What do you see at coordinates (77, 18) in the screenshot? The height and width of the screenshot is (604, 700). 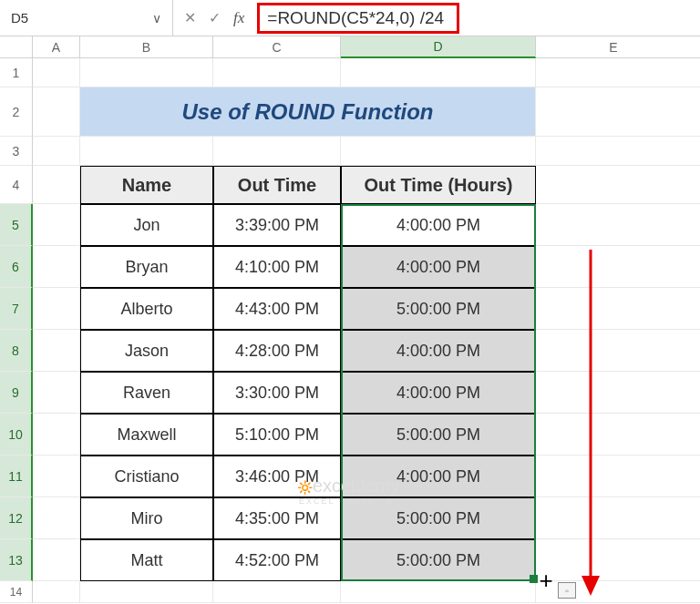 I see `name-box: D5` at bounding box center [77, 18].